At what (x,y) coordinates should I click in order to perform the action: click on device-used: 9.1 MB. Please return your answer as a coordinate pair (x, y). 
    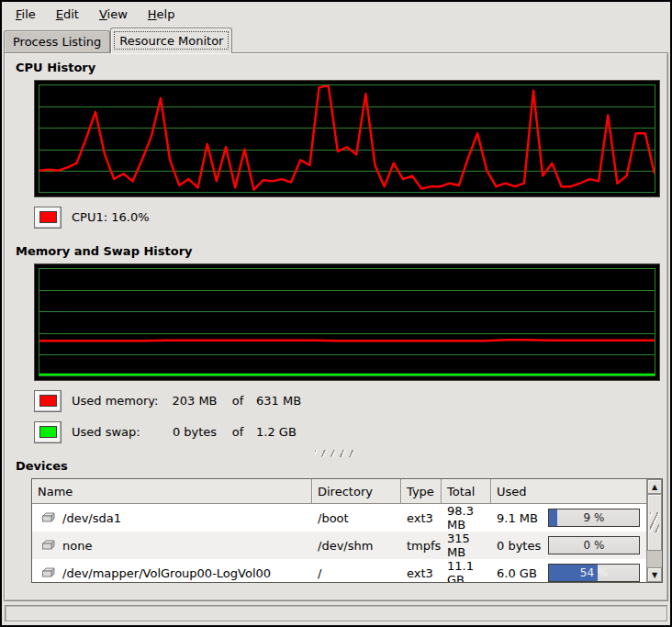
    Looking at the image, I should click on (518, 518).